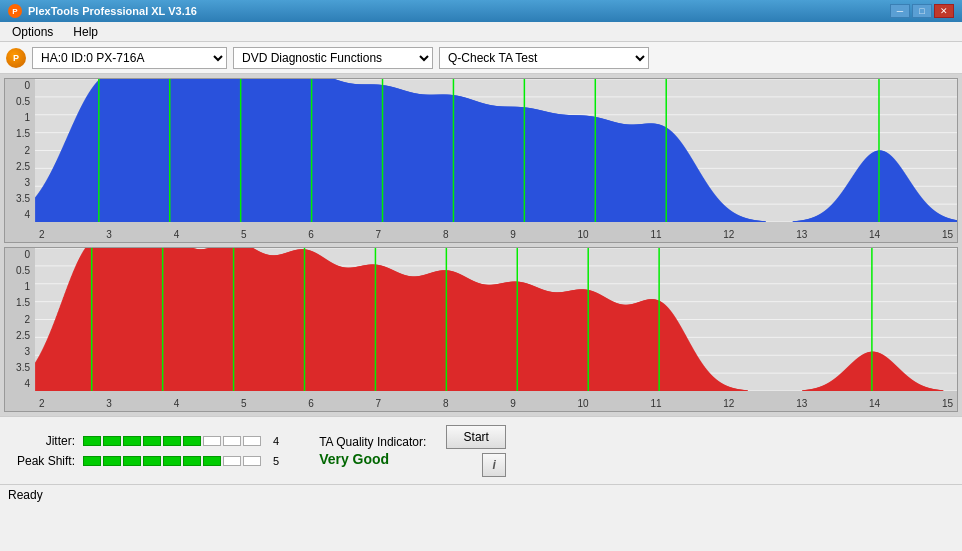  What do you see at coordinates (16, 58) in the screenshot?
I see `drive-icon: P` at bounding box center [16, 58].